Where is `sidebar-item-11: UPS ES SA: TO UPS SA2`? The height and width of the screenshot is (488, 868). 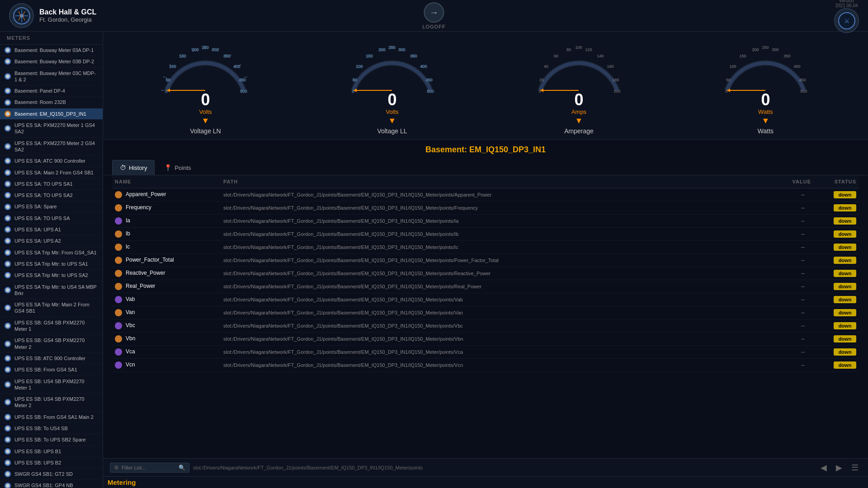
sidebar-item-11: UPS ES SA: TO UPS SA2 is located at coordinates (52, 195).